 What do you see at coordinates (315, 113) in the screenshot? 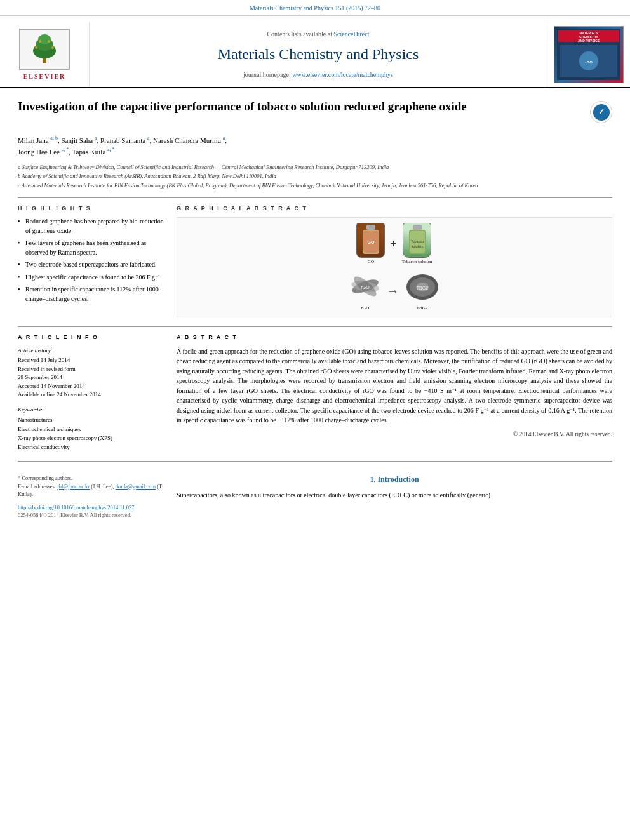
I see `title-section: Investigation of the capacitive performa…` at bounding box center [315, 113].